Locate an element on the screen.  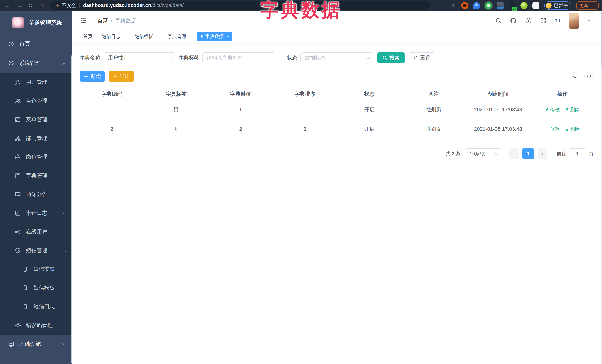
export-button: 导出 is located at coordinates (121, 76).